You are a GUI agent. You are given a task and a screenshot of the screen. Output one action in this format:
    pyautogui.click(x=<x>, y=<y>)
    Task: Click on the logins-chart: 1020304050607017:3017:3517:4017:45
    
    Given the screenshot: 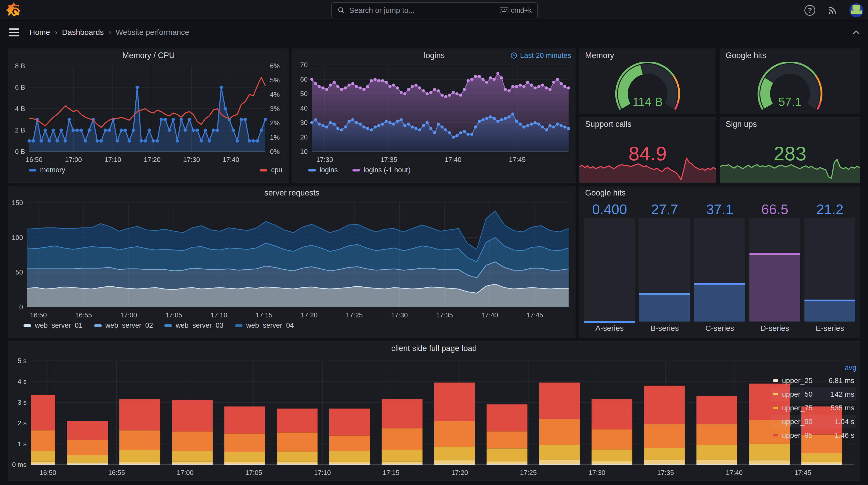 What is the action you would take?
    pyautogui.click(x=434, y=114)
    